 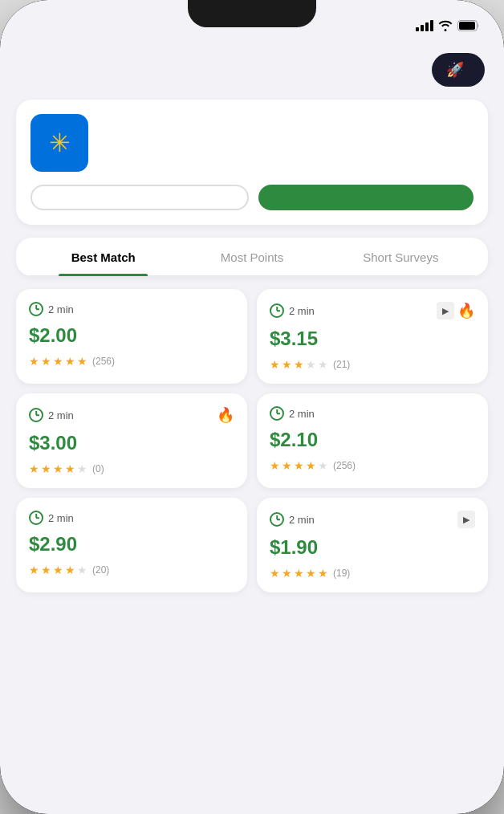 What do you see at coordinates (98, 469) in the screenshot?
I see `rating-count: (0)` at bounding box center [98, 469].